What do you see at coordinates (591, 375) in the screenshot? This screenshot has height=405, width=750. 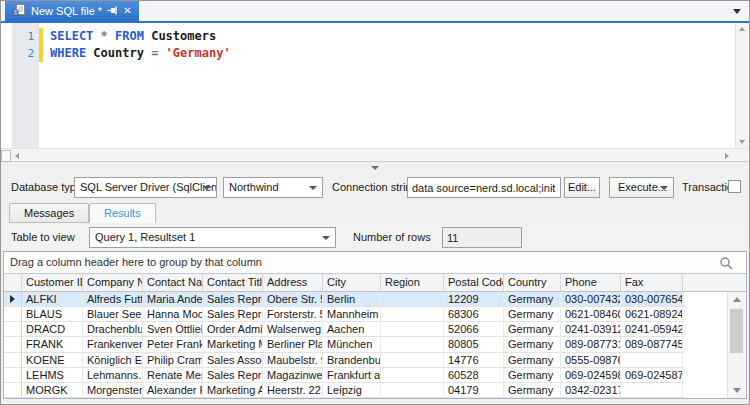 I see `grid-cell: 069-0245984` at bounding box center [591, 375].